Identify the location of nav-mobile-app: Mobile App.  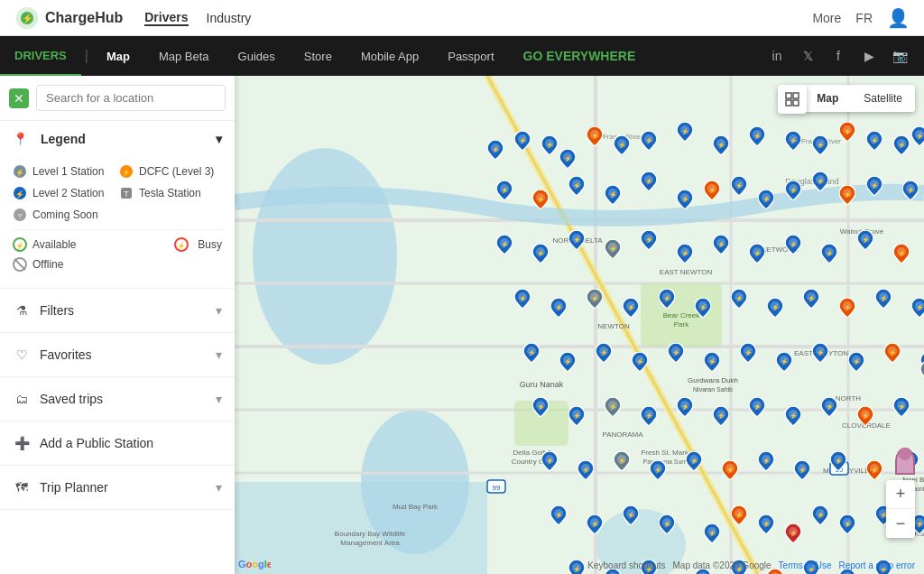
(390, 56).